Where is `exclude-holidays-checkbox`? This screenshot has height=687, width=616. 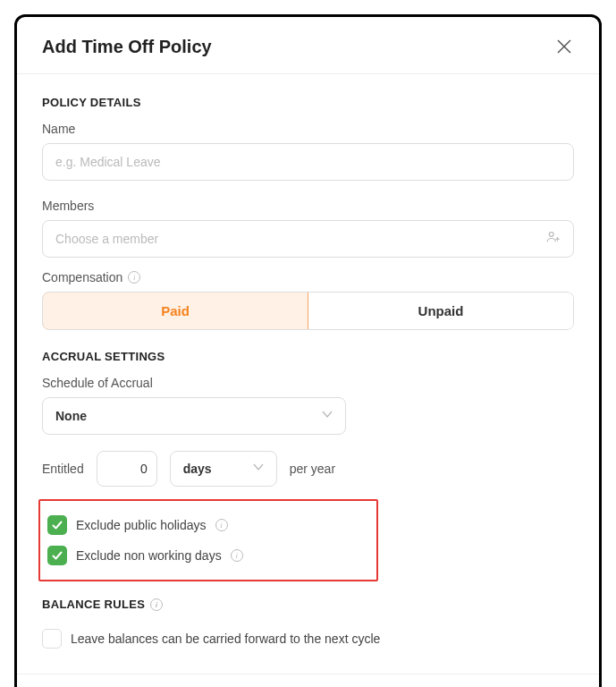 exclude-holidays-checkbox is located at coordinates (57, 525).